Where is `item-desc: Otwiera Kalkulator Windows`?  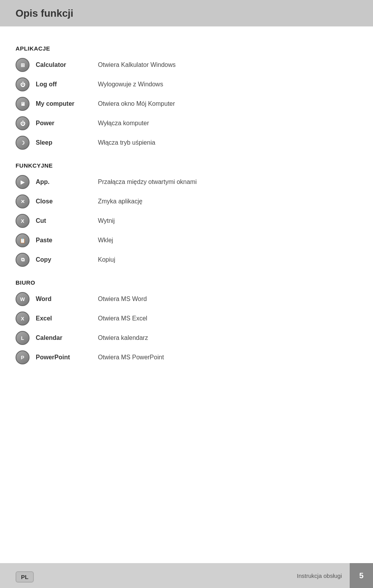
item-desc: Otwiera Kalkulator Windows is located at coordinates (137, 65).